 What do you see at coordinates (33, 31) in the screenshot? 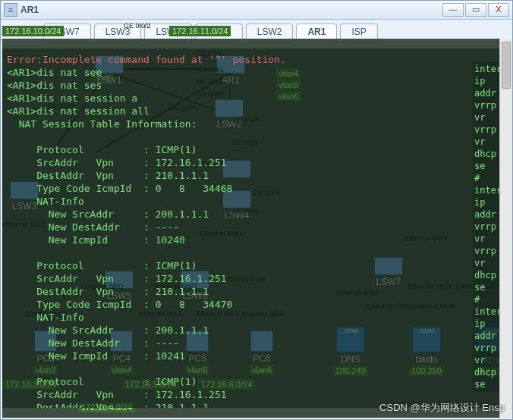
I see `subnet-label-10: 172.16.10.0/24` at bounding box center [33, 31].